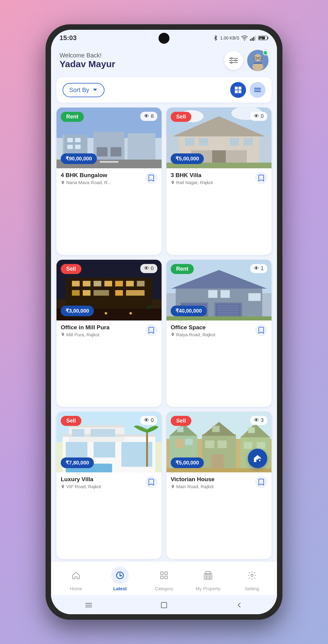 The height and width of the screenshot is (644, 328). What do you see at coordinates (120, 575) in the screenshot?
I see `latest-nav-icon-container` at bounding box center [120, 575].